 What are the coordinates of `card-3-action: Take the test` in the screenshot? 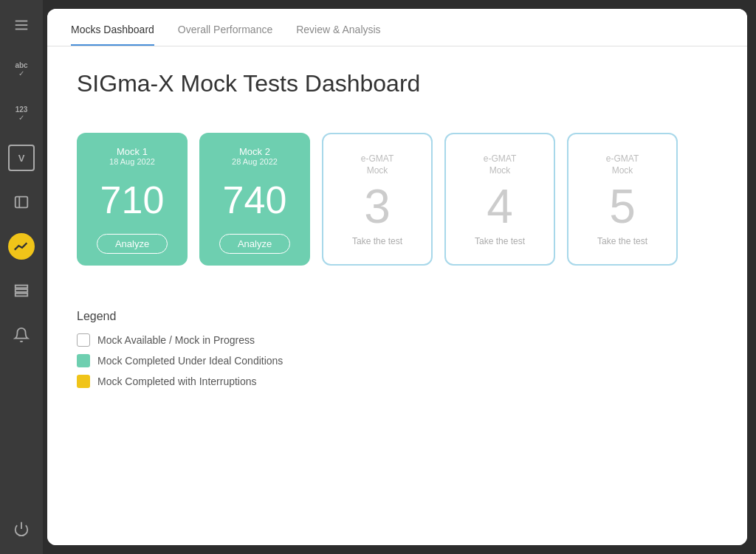 It's located at (377, 241).